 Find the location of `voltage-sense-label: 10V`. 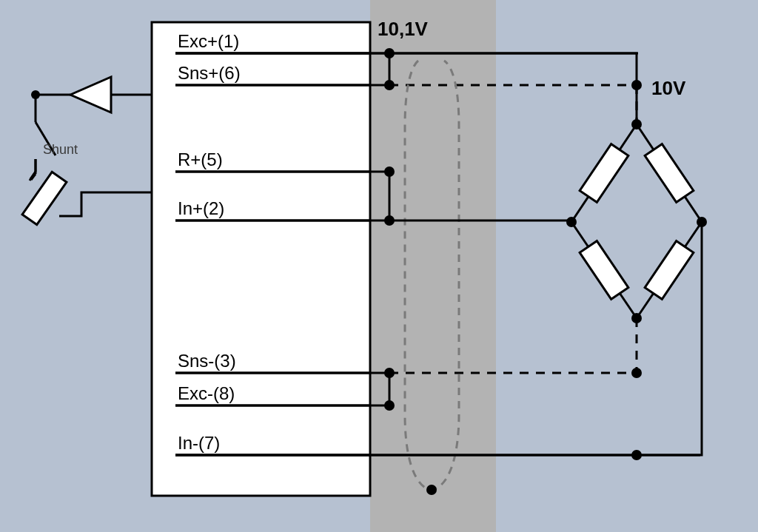

voltage-sense-label: 10V is located at coordinates (669, 88).